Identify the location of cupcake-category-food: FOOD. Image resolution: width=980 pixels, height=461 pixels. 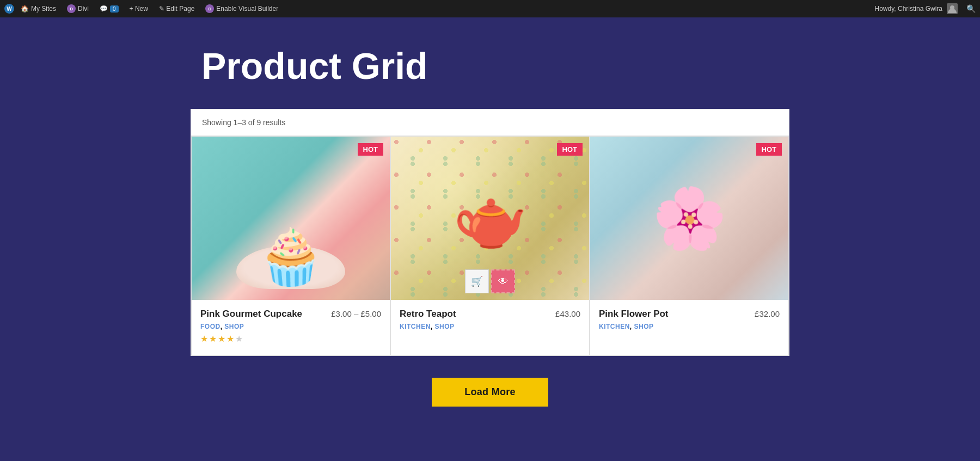
(210, 327).